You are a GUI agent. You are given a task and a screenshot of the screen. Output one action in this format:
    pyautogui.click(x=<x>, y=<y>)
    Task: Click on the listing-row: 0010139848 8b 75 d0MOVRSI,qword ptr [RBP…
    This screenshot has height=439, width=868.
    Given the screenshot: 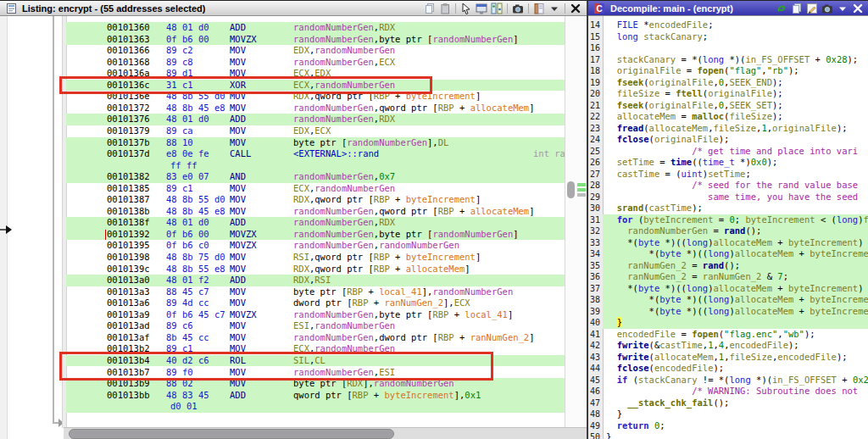 What is the action you would take?
    pyautogui.click(x=315, y=258)
    